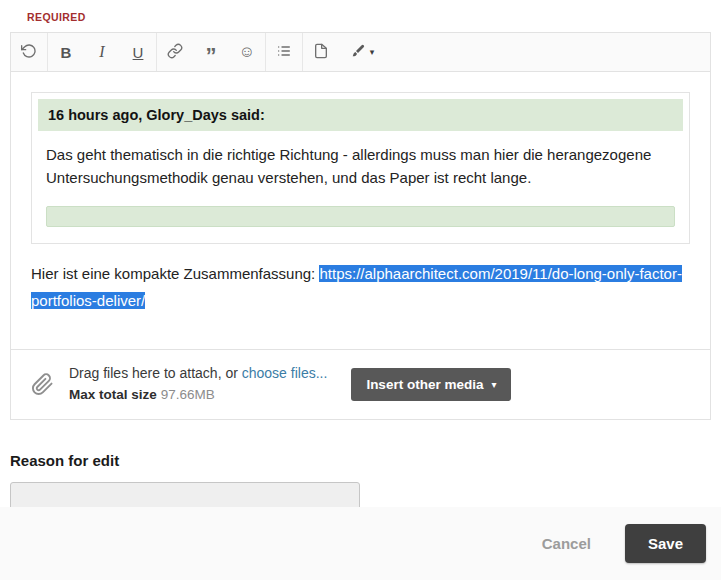  Describe the element at coordinates (66, 52) in the screenshot. I see `bold-button: B` at that location.